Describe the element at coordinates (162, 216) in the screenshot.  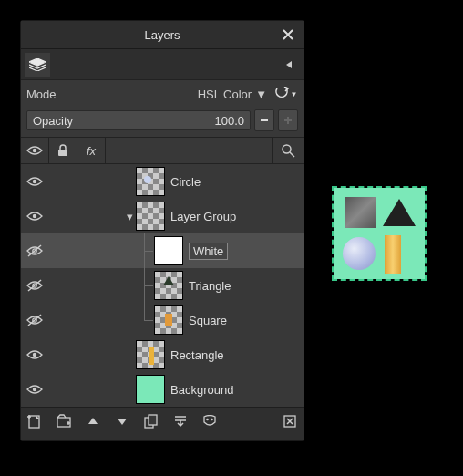
I see `layer-row: ▾Layer Group` at that location.